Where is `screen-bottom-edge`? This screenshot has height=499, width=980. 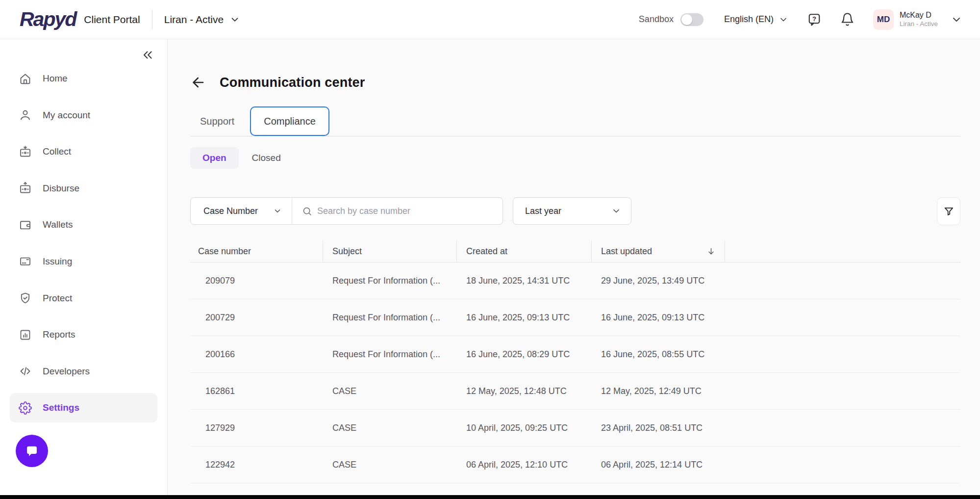 screen-bottom-edge is located at coordinates (490, 497).